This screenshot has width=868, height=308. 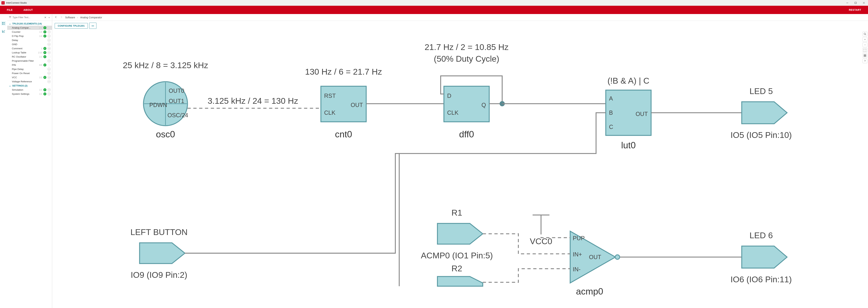 What do you see at coordinates (611, 127) in the screenshot?
I see `svg-text: C` at bounding box center [611, 127].